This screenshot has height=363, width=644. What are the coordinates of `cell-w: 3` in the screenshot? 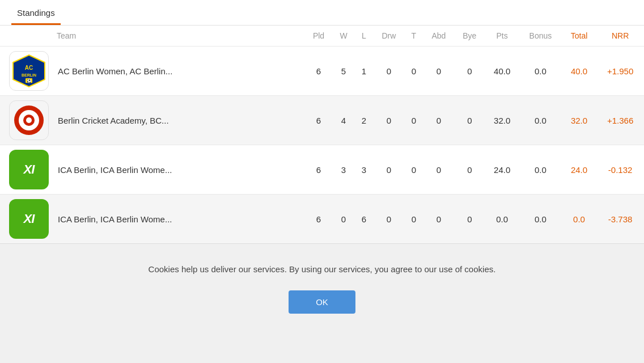 It's located at (344, 170).